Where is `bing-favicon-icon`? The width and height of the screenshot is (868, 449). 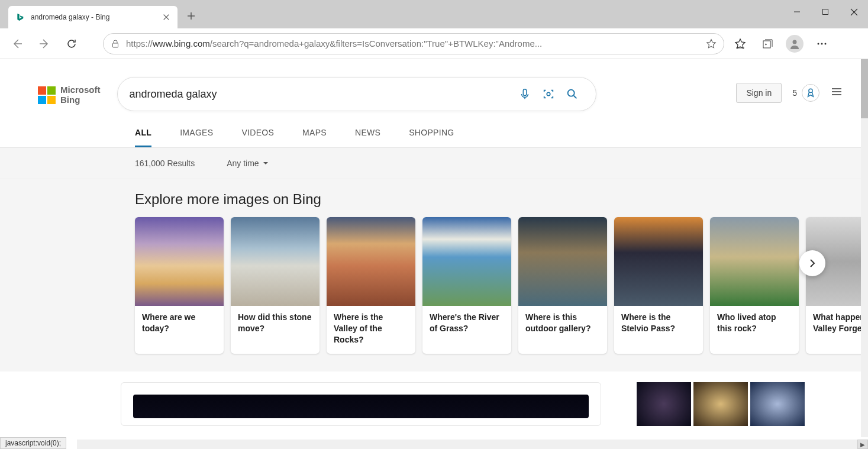 bing-favicon-icon is located at coordinates (20, 17).